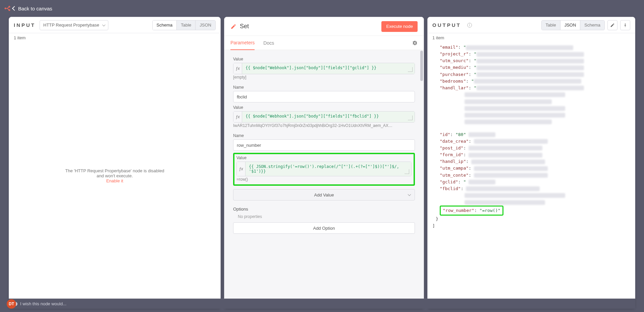 The height and width of the screenshot is (312, 644). Describe the element at coordinates (328, 69) in the screenshot. I see `expression-text-gclid: {{ $node["Webhook"].json["body"]["fields…` at that location.